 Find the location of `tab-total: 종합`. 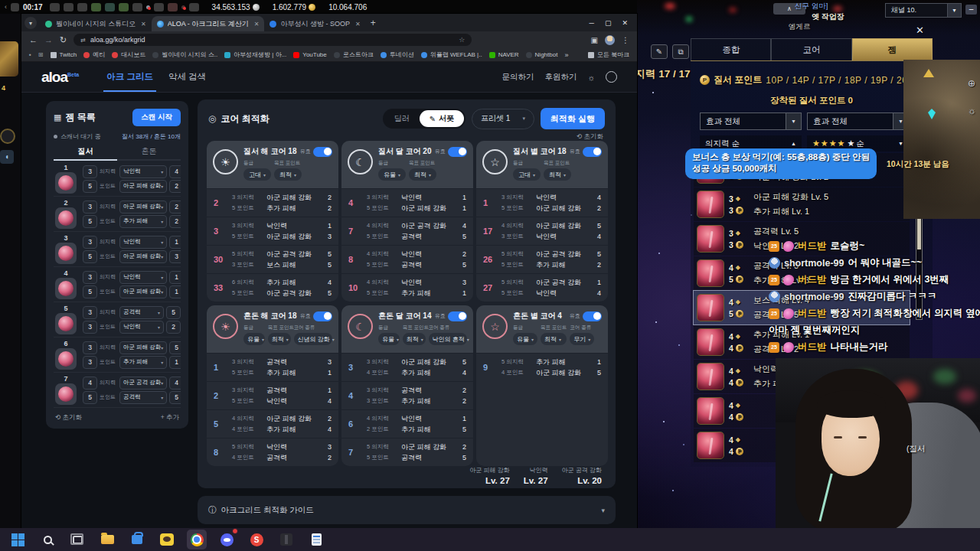

tab-total: 종합 is located at coordinates (730, 49).